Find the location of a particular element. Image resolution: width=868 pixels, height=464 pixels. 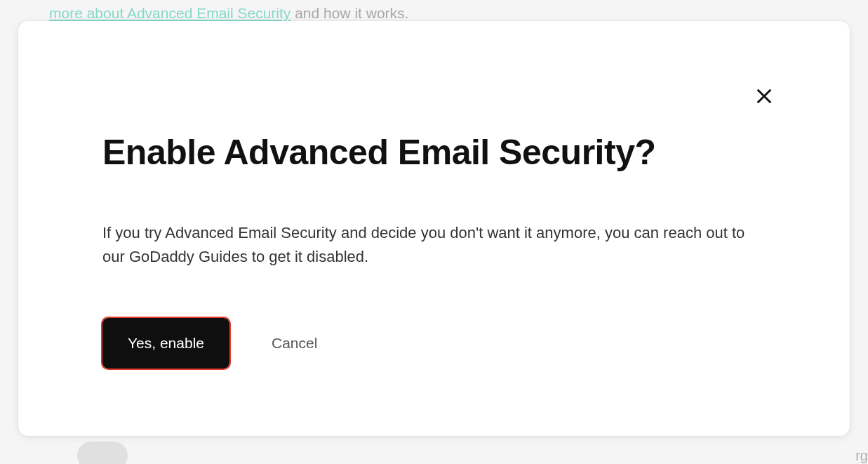

confirm-enable-button: Yes, enable is located at coordinates (166, 343).